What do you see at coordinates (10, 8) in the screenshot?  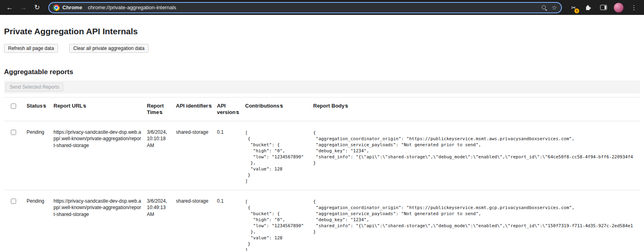 I see `back-icon: ←` at bounding box center [10, 8].